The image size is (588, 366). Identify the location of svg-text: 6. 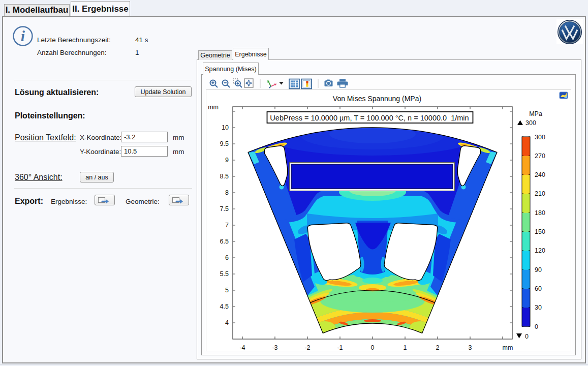
(227, 258).